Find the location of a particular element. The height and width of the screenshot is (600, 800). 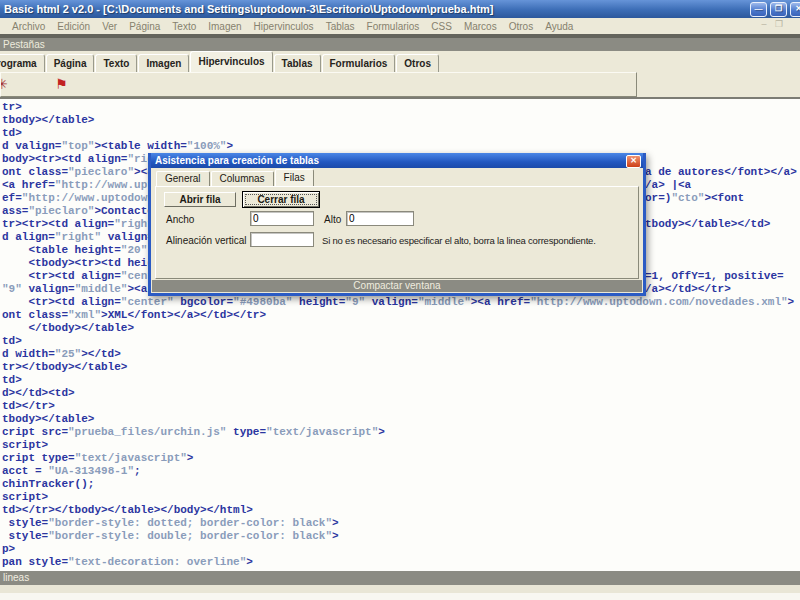

dialog-title: Asistencia para creación de tablas is located at coordinates (237, 160).